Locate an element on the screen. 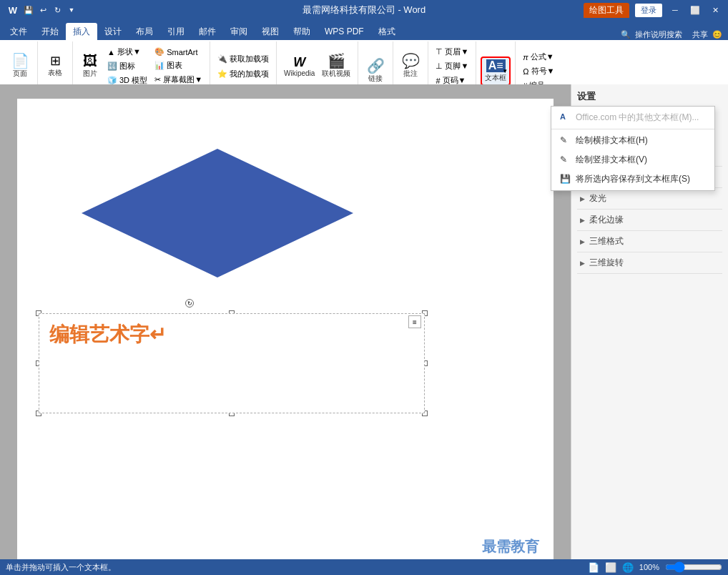 This screenshot has height=575, width=728. tab-insert: 插入 is located at coordinates (82, 31).